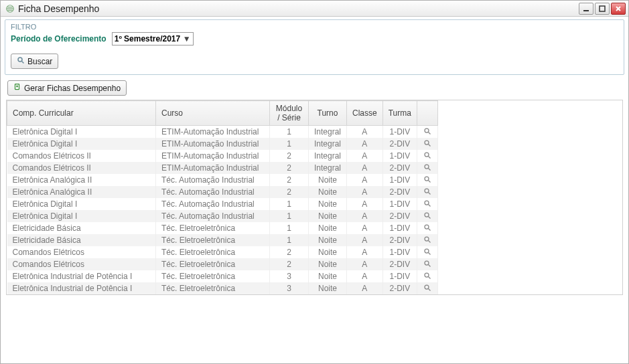 Image resolution: width=629 pixels, height=364 pixels. What do you see at coordinates (427, 114) in the screenshot?
I see `header-action` at bounding box center [427, 114].